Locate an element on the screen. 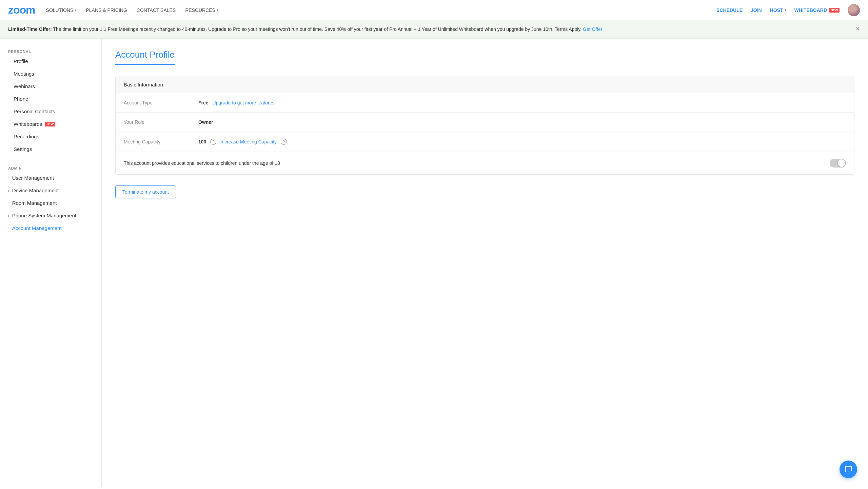 Image resolution: width=868 pixels, height=489 pixels. your-role-value: Owner is located at coordinates (206, 122).